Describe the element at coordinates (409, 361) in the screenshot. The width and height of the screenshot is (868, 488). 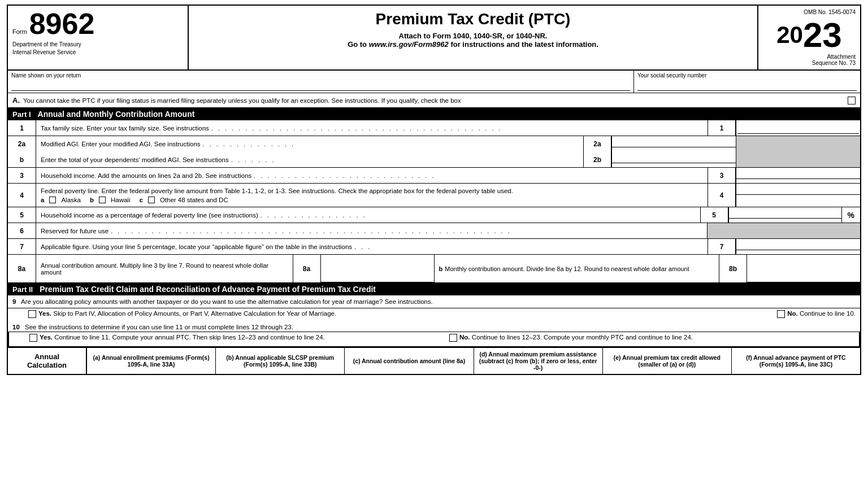
I see `calc-col-c: (c) Annual contribution amount (line 8a)` at that location.